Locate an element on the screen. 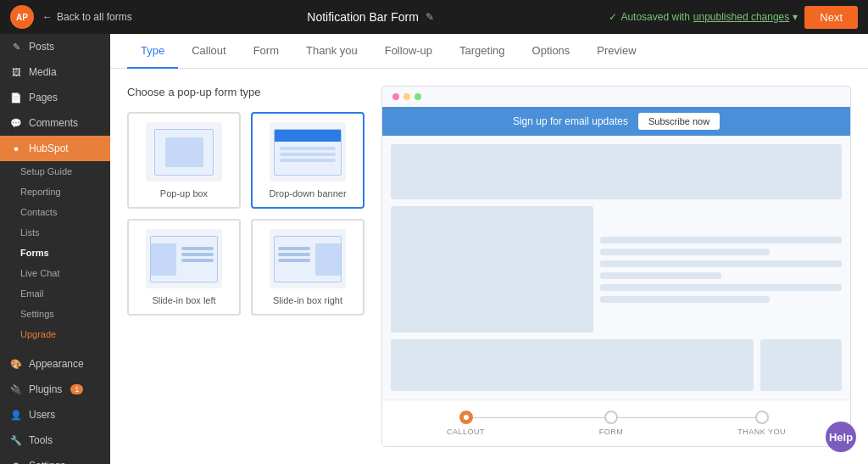  dropdown-lines is located at coordinates (308, 156).